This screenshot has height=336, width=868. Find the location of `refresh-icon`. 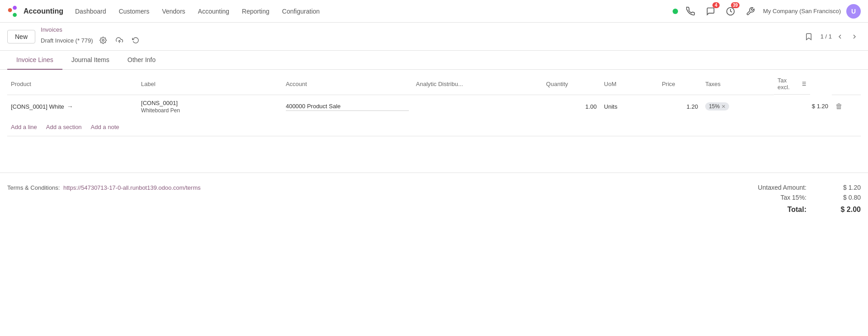

refresh-icon is located at coordinates (136, 40).